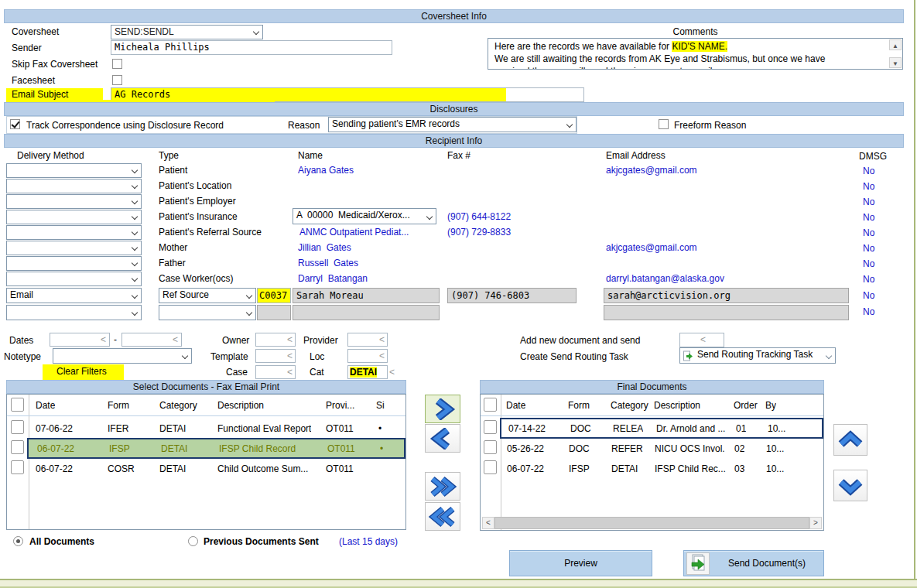 The image size is (917, 588). I want to click on provider-lookup-arrow: <, so click(382, 340).